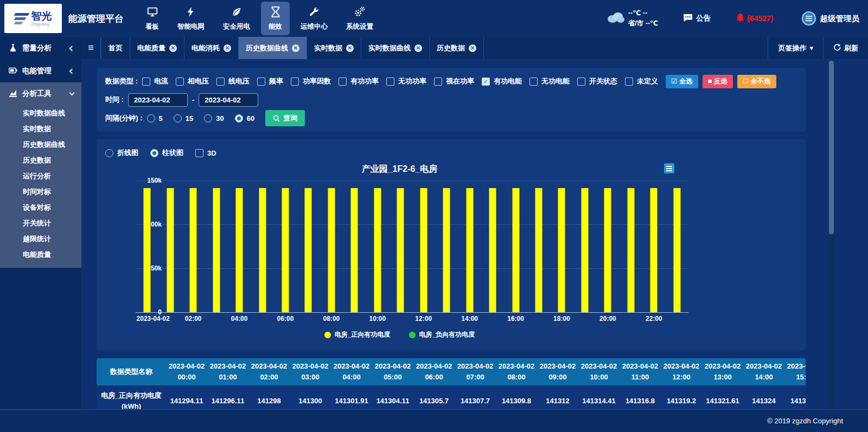 The height and width of the screenshot is (432, 868). Describe the element at coordinates (640, 397) in the screenshot. I see `table-cell: 141316.8` at that location.